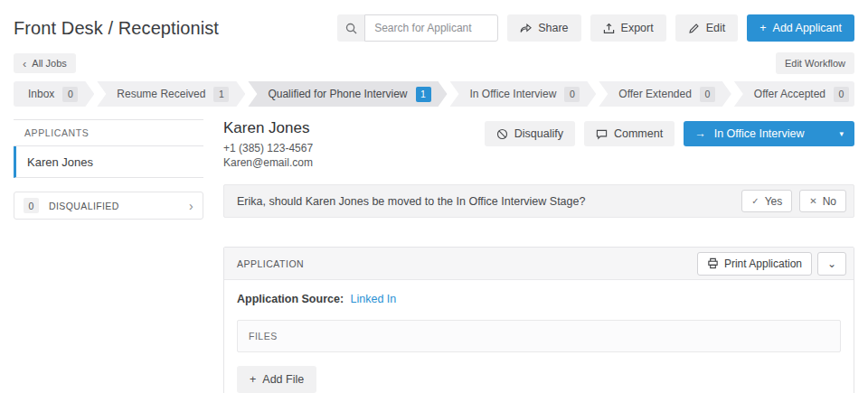 The height and width of the screenshot is (393, 868). Describe the element at coordinates (514, 94) in the screenshot. I see `stage-label: In Office Interview` at that location.